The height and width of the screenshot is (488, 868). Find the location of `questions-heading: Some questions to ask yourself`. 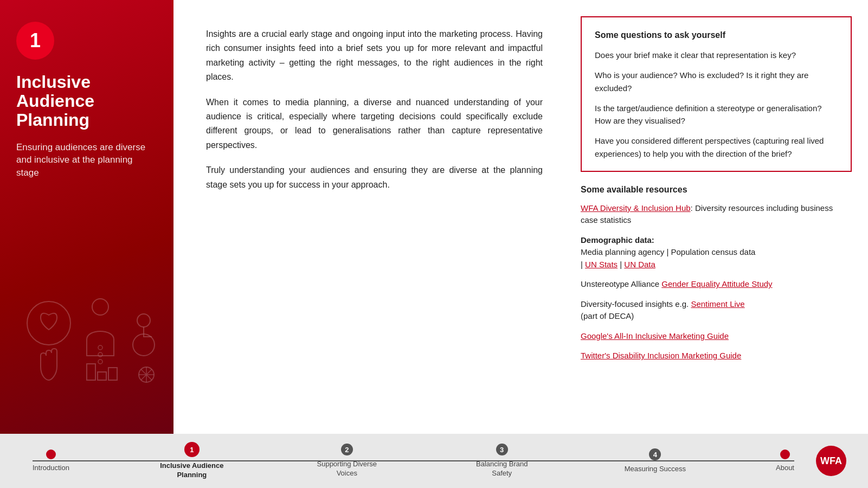

questions-heading: Some questions to ask yourself is located at coordinates (716, 35).